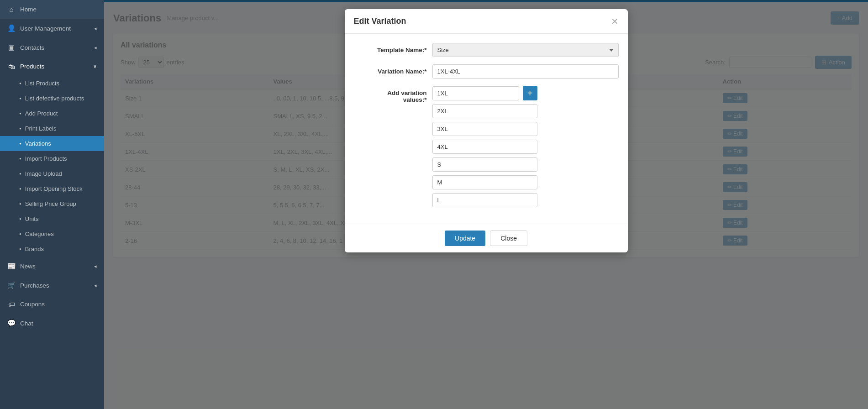  What do you see at coordinates (26, 323) in the screenshot?
I see `sidebar-item-label: Chat` at bounding box center [26, 323].